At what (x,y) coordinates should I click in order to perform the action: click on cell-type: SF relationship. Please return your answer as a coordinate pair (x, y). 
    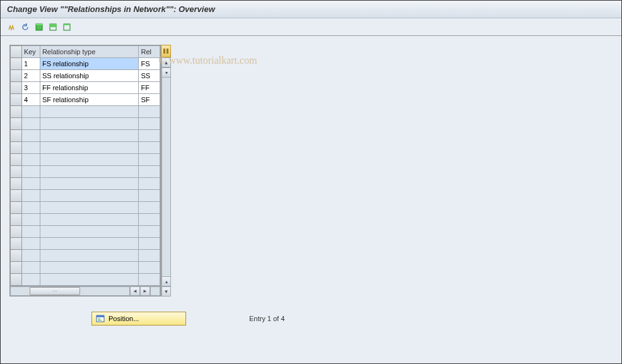
    Looking at the image, I should click on (90, 100).